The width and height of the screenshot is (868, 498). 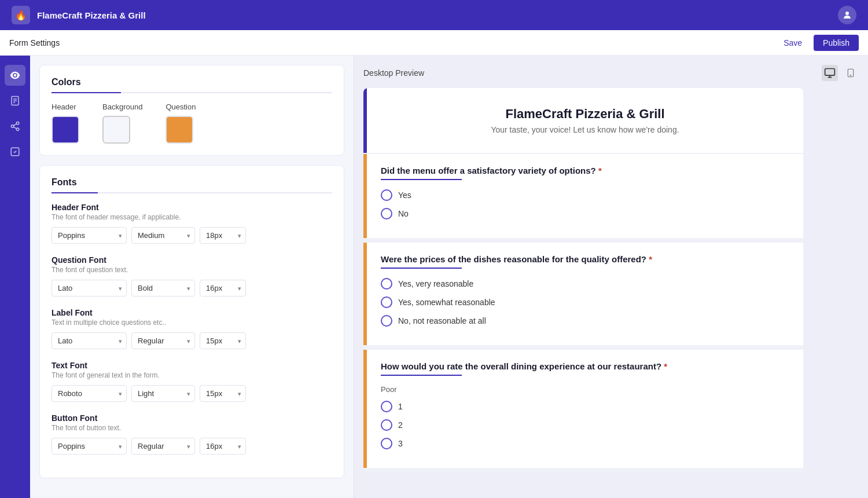 I want to click on label-font-group: Label Font Text in multiple choice quest…, so click(x=192, y=329).